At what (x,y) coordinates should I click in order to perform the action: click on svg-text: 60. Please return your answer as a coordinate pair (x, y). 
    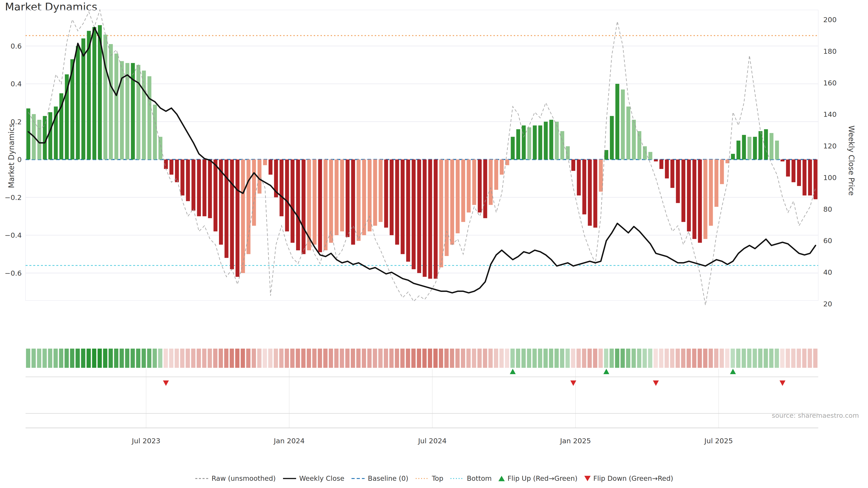
    Looking at the image, I should click on (828, 240).